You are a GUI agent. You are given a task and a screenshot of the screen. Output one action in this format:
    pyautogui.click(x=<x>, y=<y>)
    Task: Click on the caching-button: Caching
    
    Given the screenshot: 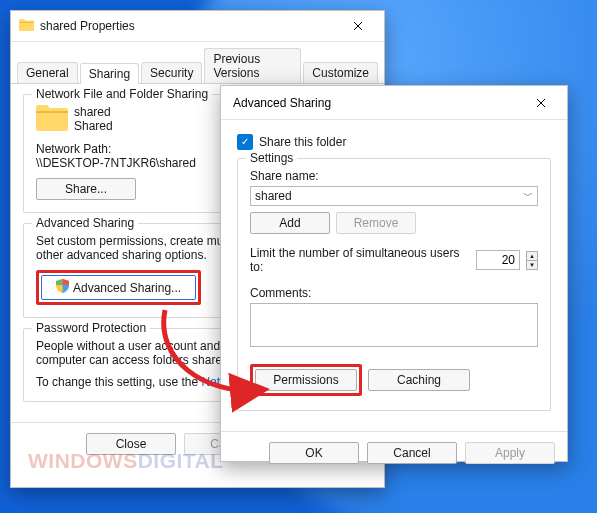 What is the action you would take?
    pyautogui.click(x=419, y=380)
    